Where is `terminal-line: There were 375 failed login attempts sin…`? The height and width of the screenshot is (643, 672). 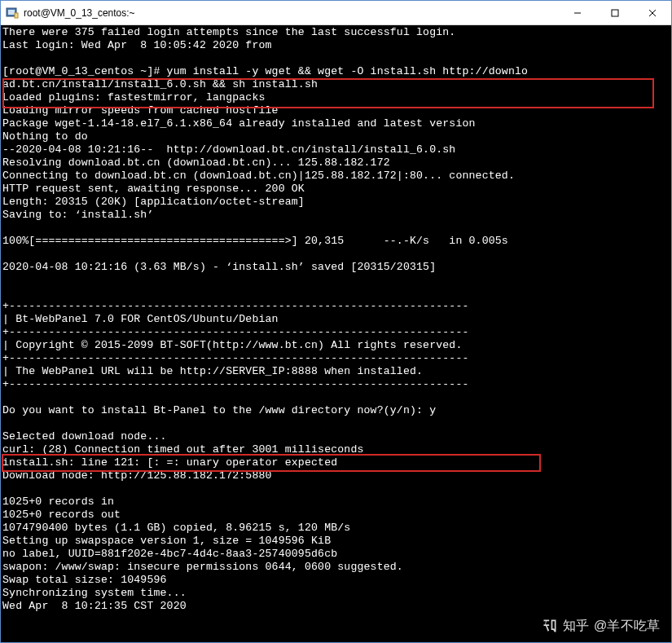 terminal-line: There were 375 failed login attempts sin… is located at coordinates (229, 33).